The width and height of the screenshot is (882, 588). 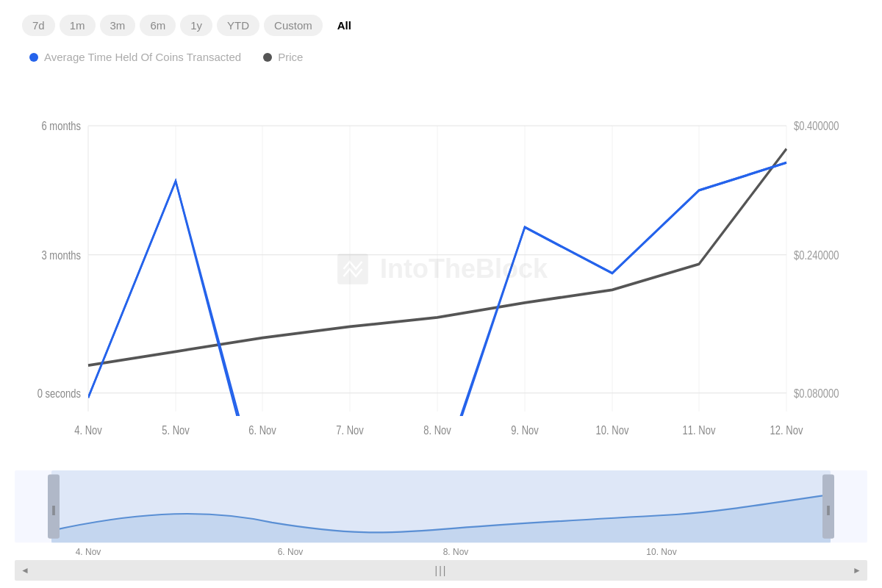 I want to click on svg-text: 9. Nov, so click(x=525, y=431).